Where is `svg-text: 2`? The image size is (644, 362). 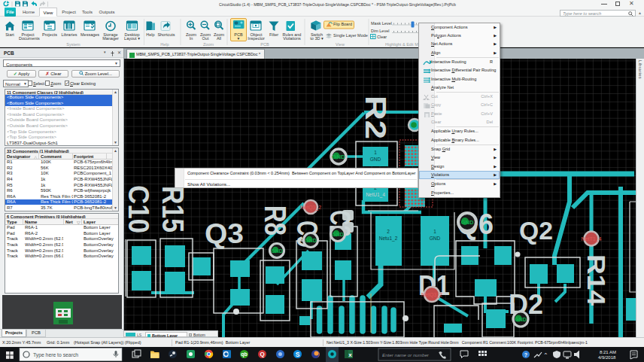
svg-text: 2 is located at coordinates (388, 232).